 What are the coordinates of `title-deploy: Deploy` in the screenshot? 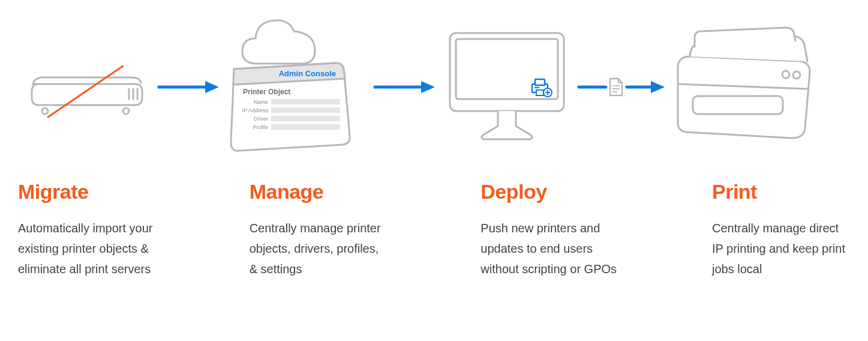 It's located at (549, 192).